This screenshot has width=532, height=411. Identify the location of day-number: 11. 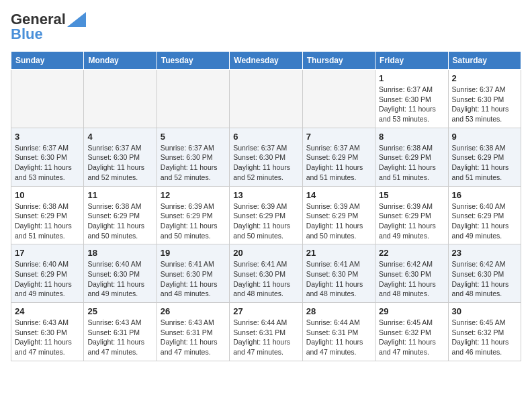
(120, 195).